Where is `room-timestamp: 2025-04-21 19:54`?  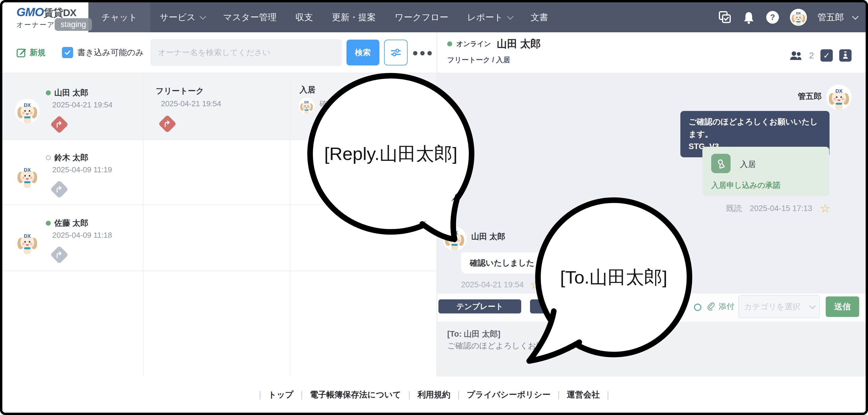 room-timestamp: 2025-04-21 19:54 is located at coordinates (191, 104).